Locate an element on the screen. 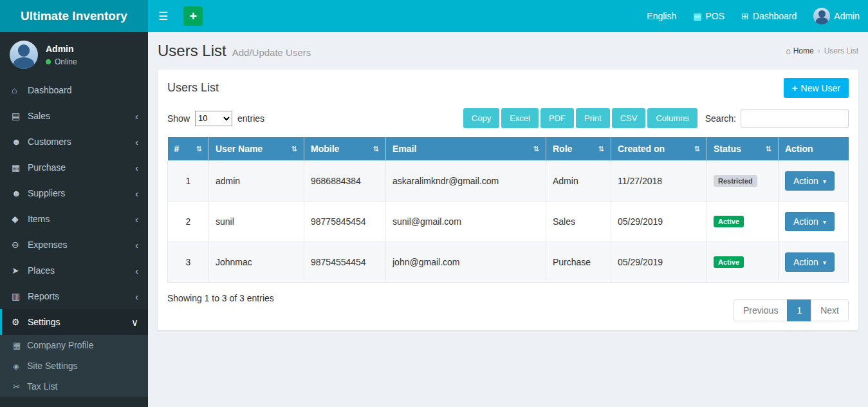 This screenshot has width=868, height=407. table-row: 1 admin 9686884384 askaralimkndr@gmail.c… is located at coordinates (508, 182).